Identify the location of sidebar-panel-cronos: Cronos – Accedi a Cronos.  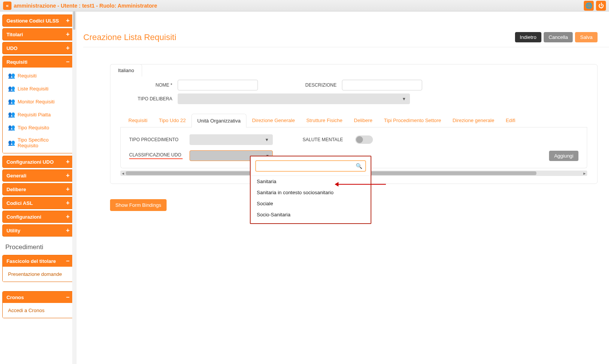
(38, 304).